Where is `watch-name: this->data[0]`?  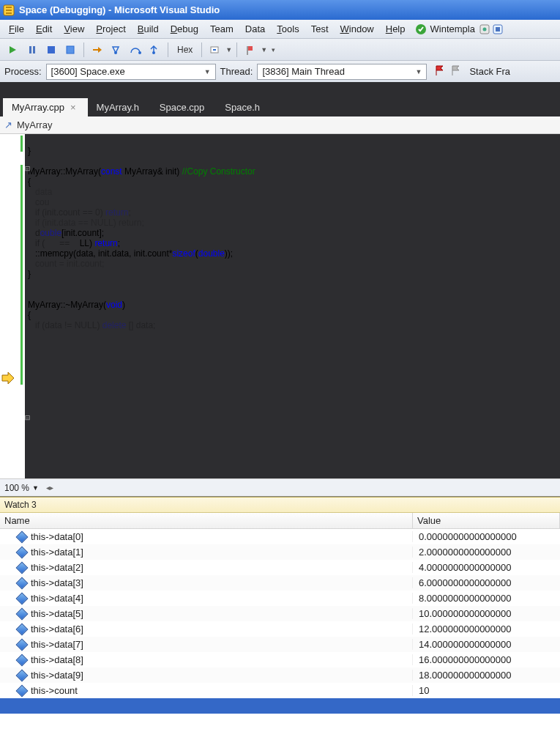 watch-name: this->data[0] is located at coordinates (57, 536).